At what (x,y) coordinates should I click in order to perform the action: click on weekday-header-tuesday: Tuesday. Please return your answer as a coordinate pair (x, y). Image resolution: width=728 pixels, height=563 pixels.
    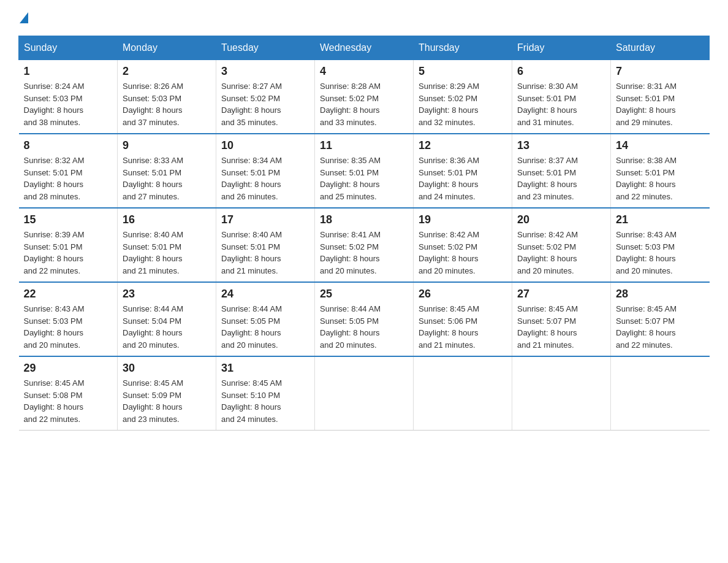
    Looking at the image, I should click on (266, 48).